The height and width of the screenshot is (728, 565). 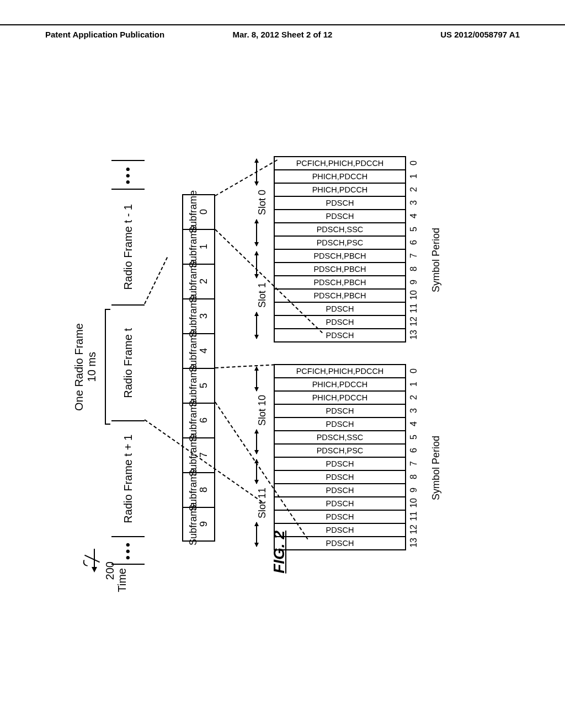 I want to click on radio-frame-cell: Radio Frame t - 1, so click(x=128, y=247).